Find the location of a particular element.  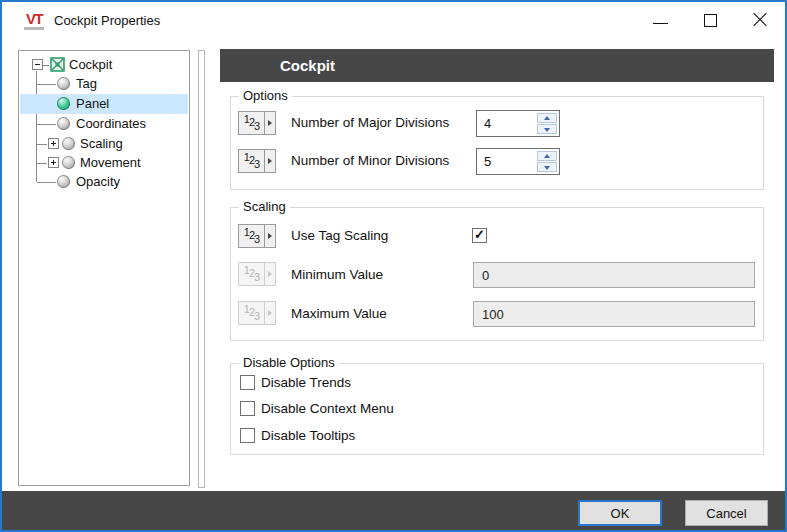

window-title: Cockpit Properties is located at coordinates (107, 20).